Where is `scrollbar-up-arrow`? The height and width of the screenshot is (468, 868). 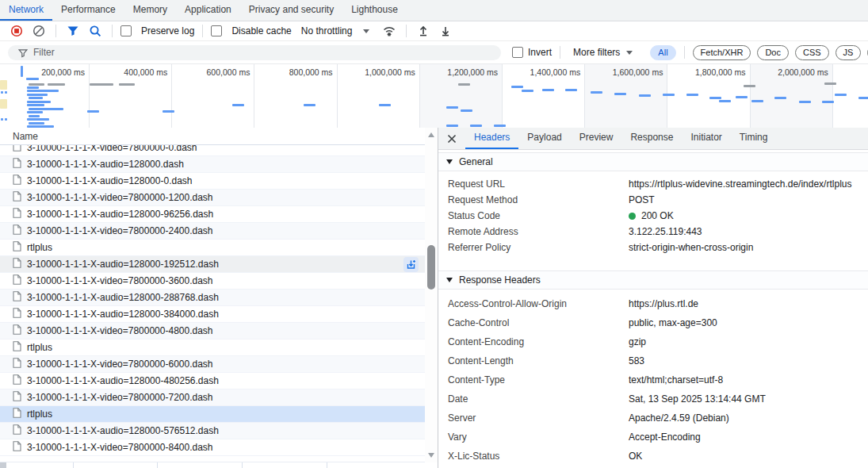
scrollbar-up-arrow is located at coordinates (431, 135).